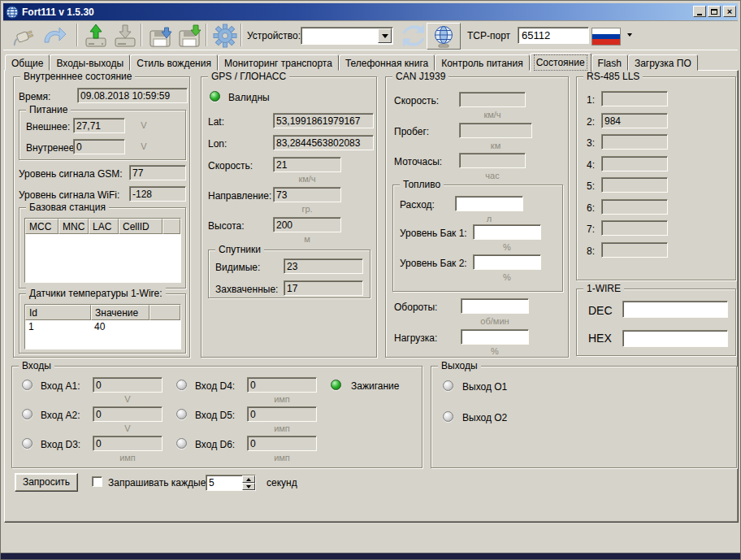 Image resolution: width=741 pixels, height=560 pixels. What do you see at coordinates (249, 486) in the screenshot?
I see `spin-down-button` at bounding box center [249, 486].